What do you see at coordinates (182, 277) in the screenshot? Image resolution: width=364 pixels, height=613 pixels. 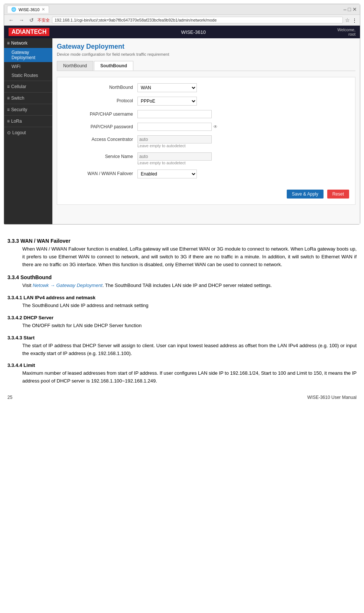 I see `section-southbound-heading: 3.3.4 SouthBound` at bounding box center [182, 277].